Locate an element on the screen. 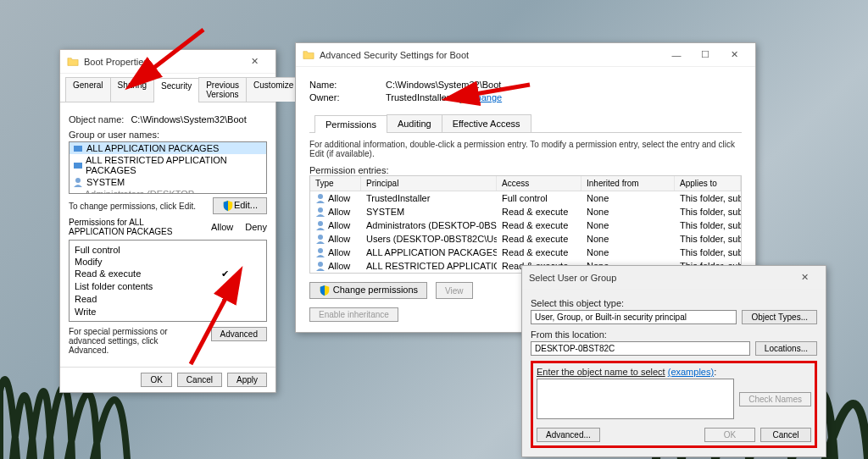 The width and height of the screenshot is (868, 459). table-row: AllowTrustedInstallerFull controlNoneThi… is located at coordinates (526, 198).